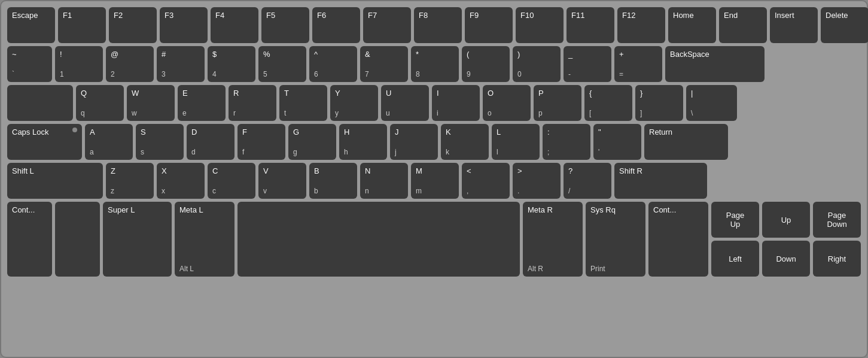  What do you see at coordinates (282, 181) in the screenshot?
I see `key-v: Vv` at bounding box center [282, 181].